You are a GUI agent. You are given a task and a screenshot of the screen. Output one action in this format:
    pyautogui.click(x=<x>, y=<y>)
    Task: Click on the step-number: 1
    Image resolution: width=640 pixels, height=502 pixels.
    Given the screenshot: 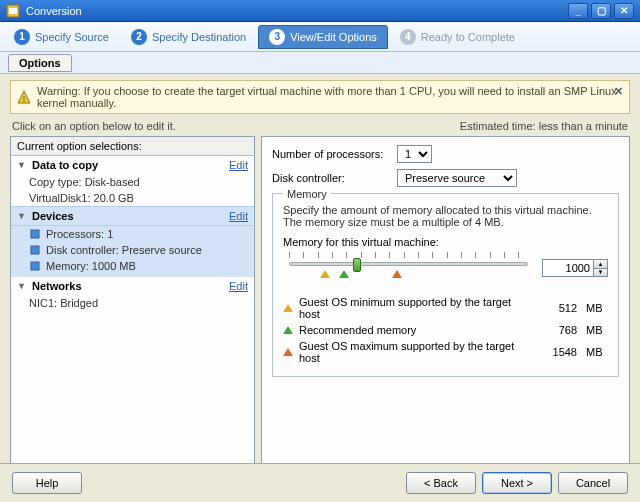 What is the action you would take?
    pyautogui.click(x=22, y=37)
    